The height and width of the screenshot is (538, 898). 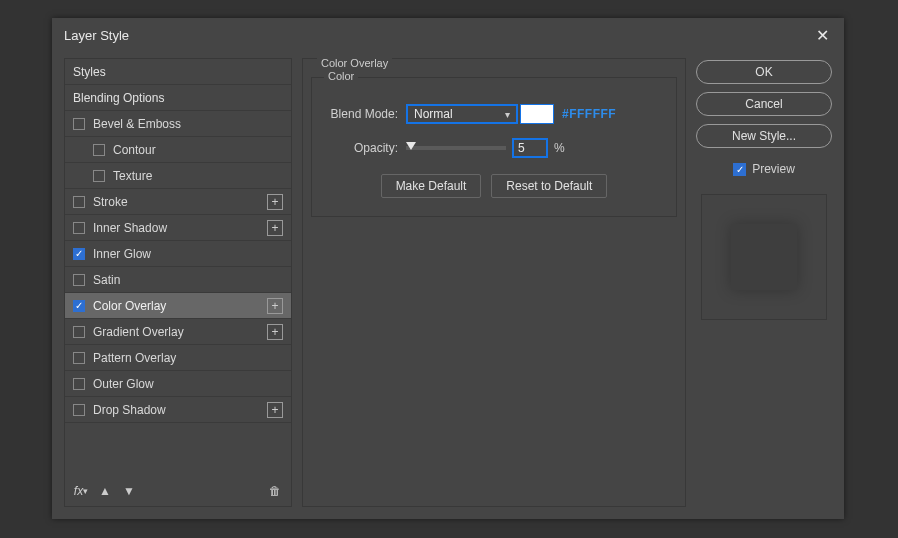 I want to click on hex-display: #FFFFFF, so click(x=589, y=114).